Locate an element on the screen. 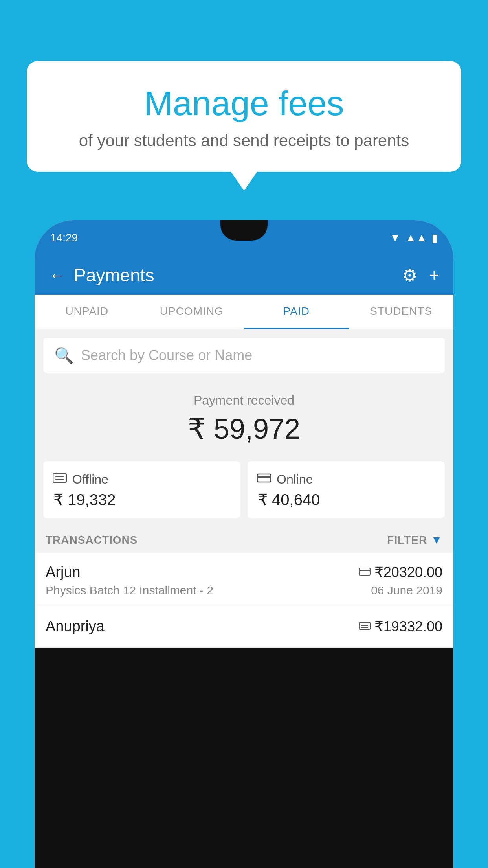  signal-icon: ▲▲ is located at coordinates (416, 238).